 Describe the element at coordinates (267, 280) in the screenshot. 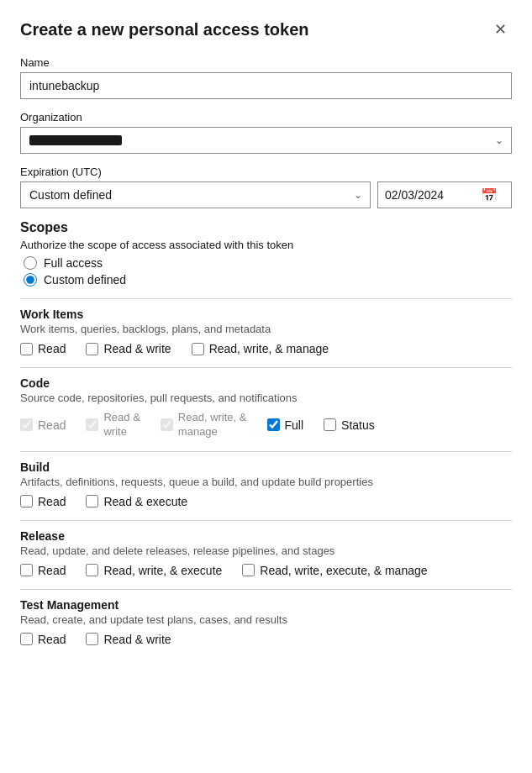

I see `custom-defined-radio-label: Custom defined` at that location.